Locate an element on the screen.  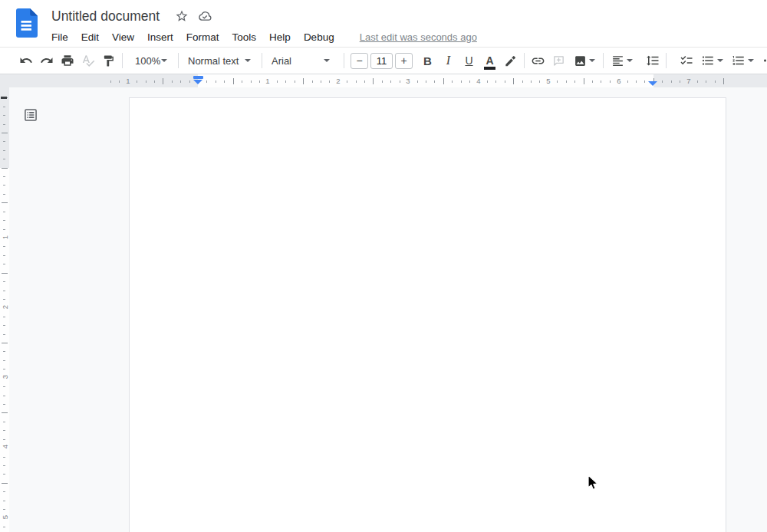
ruler-number: 5 is located at coordinates (5, 517).